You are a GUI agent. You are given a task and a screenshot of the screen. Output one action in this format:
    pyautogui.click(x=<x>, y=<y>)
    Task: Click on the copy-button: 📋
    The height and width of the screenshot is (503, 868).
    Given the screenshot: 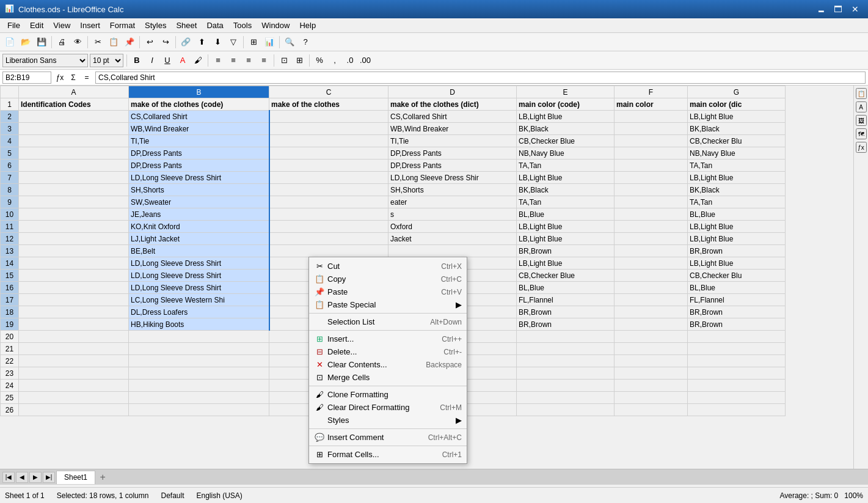 What is the action you would take?
    pyautogui.click(x=114, y=42)
    